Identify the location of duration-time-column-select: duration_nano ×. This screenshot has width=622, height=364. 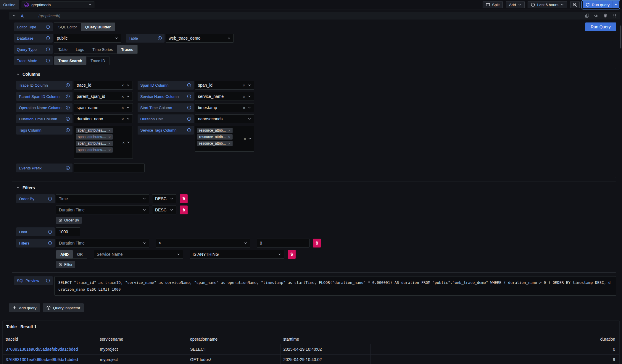
(103, 119).